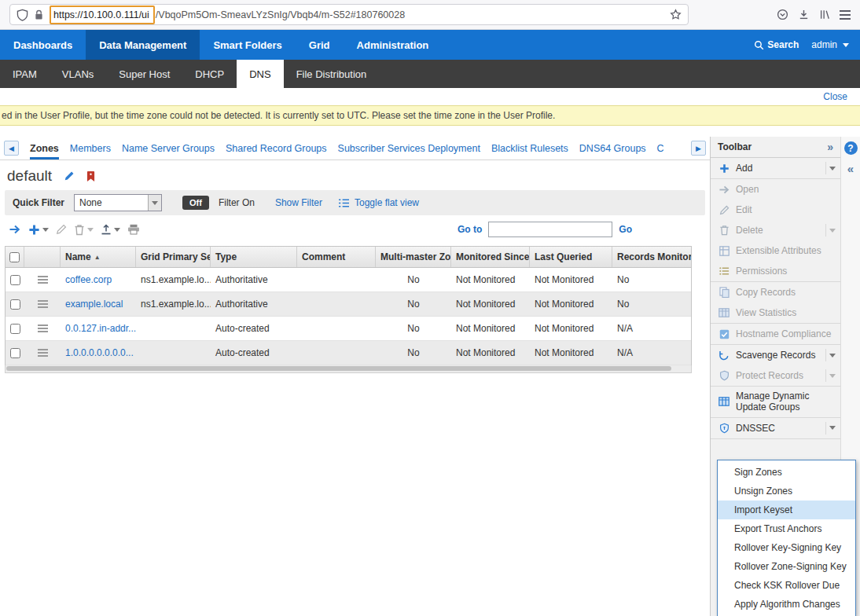  I want to click on horizontal-scrollbar, so click(348, 369).